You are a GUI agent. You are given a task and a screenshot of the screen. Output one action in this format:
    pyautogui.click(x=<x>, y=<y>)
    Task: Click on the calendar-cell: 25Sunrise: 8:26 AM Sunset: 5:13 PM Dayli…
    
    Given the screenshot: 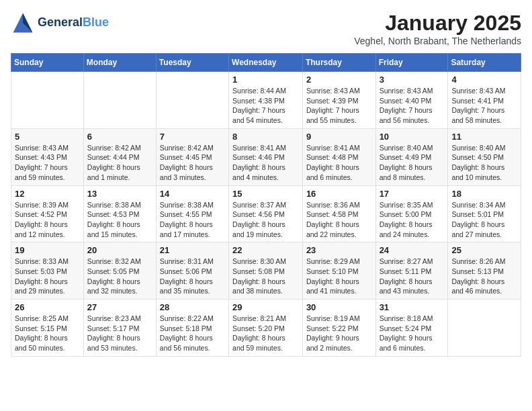 What is the action you would take?
    pyautogui.click(x=485, y=271)
    